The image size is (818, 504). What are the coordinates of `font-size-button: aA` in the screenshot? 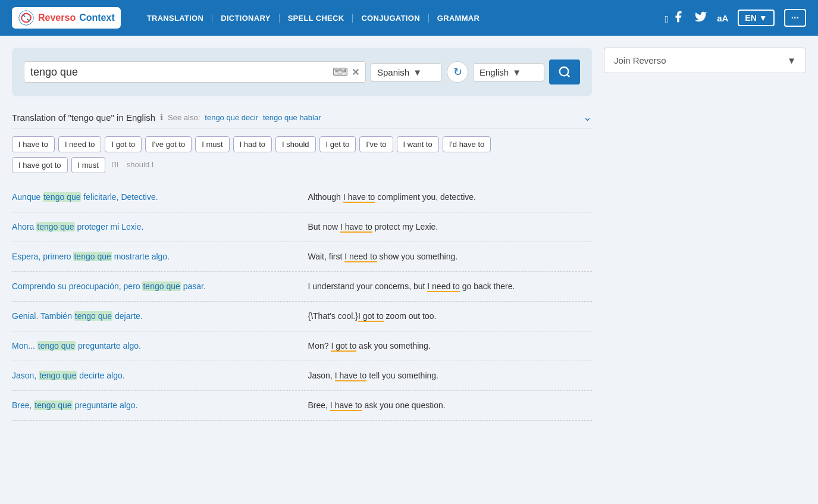 It's located at (722, 18).